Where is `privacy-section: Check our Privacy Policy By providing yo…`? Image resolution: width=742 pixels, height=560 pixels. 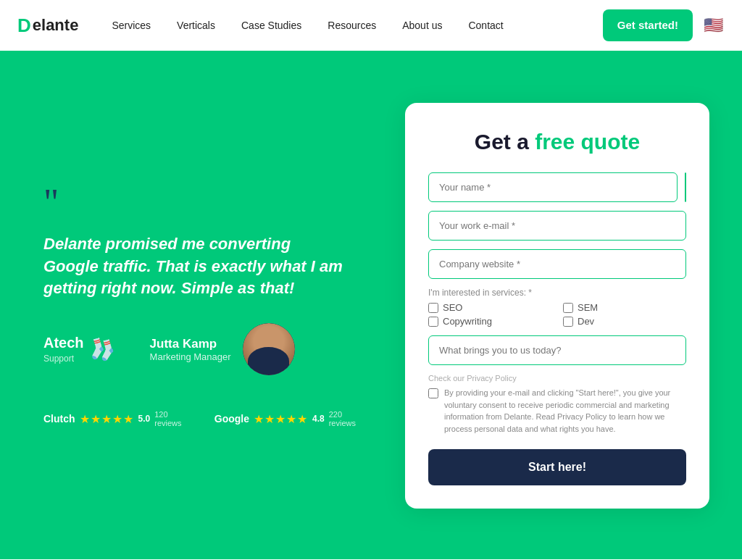
privacy-section: Check our Privacy Policy By providing yo… is located at coordinates (557, 404).